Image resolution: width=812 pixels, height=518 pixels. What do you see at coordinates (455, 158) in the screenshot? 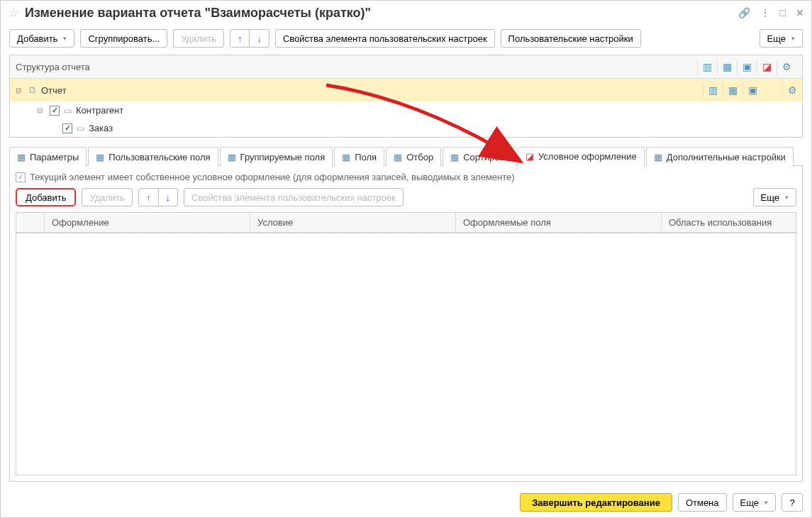
I see `sort-icon: ▦` at bounding box center [455, 158].